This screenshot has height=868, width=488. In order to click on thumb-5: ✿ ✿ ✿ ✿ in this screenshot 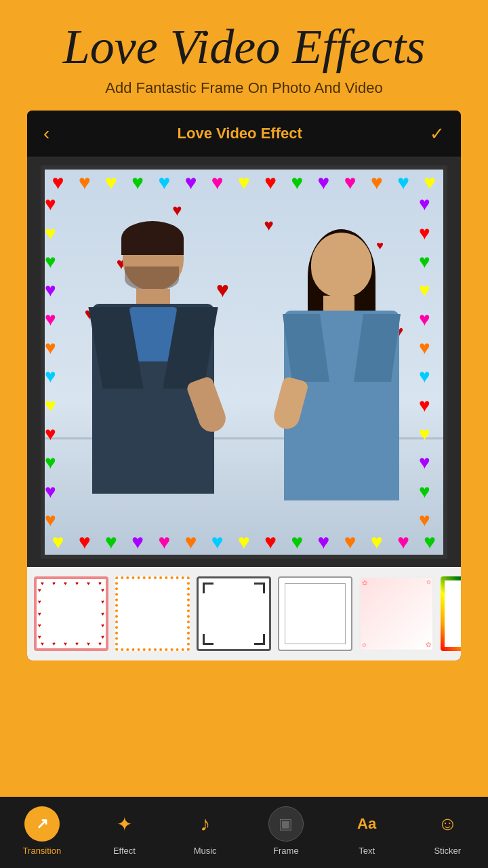, I will do `click(396, 614)`.